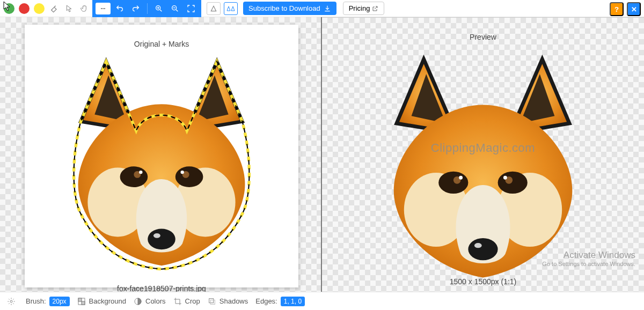 Image resolution: width=644 pixels, height=310 pixels. Describe the element at coordinates (322, 9) in the screenshot. I see `top-toolbar: Subscribe to Download Pricing` at that location.